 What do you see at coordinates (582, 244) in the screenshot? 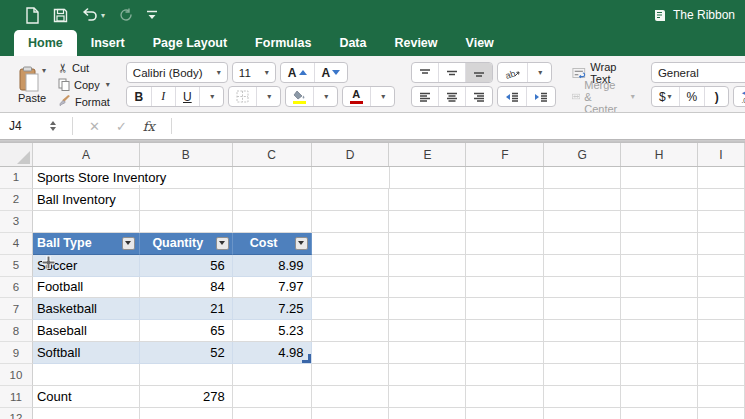
I see `cell-G4` at bounding box center [582, 244].